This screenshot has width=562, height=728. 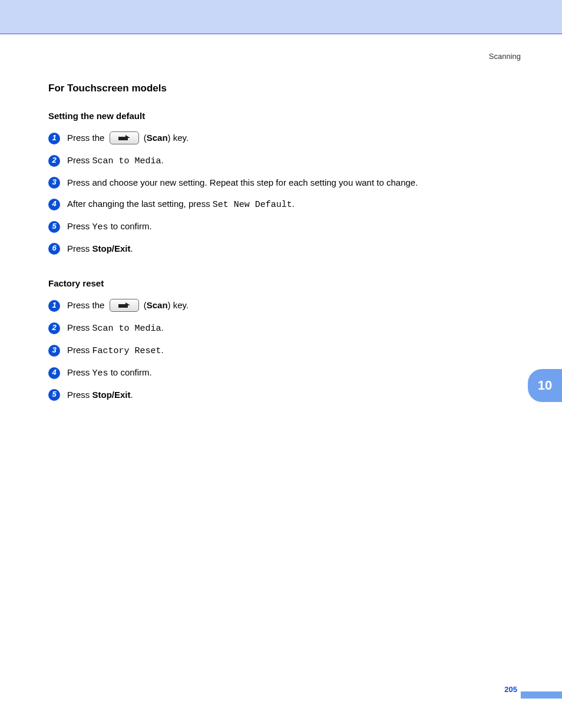 I want to click on header-band, so click(x=281, y=17).